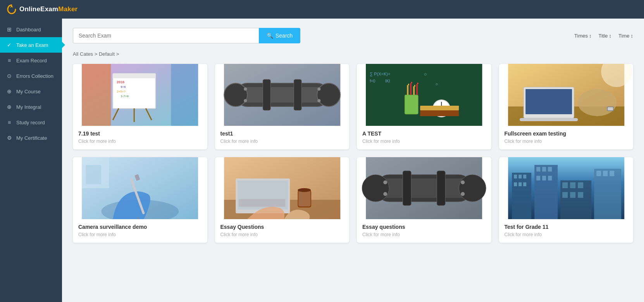  Describe the element at coordinates (123, 87) in the screenshot. I see `svg-text: 9÷6` at that location.